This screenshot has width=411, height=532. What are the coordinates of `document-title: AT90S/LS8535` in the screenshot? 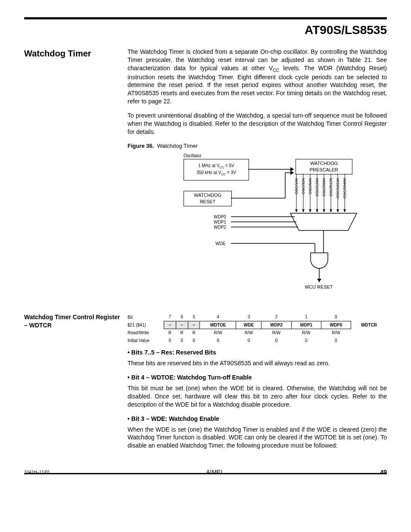 It's located at (206, 30).